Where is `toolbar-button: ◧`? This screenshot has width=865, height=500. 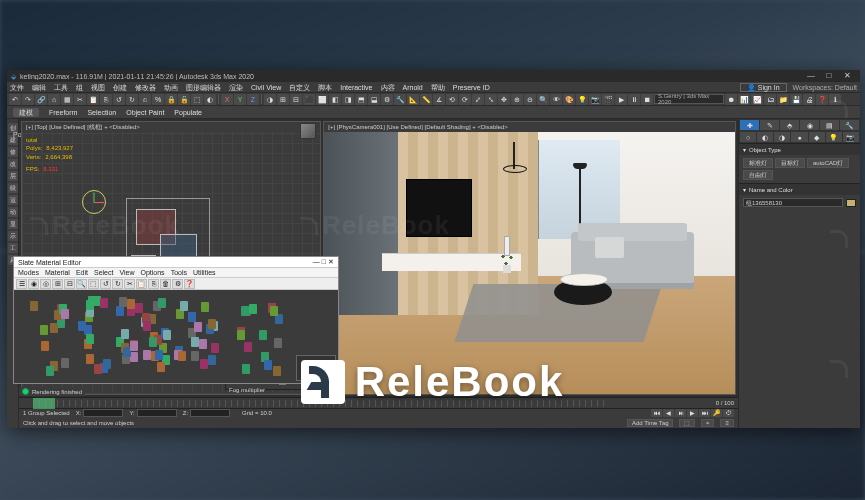 toolbar-button: ◧ is located at coordinates (335, 100).